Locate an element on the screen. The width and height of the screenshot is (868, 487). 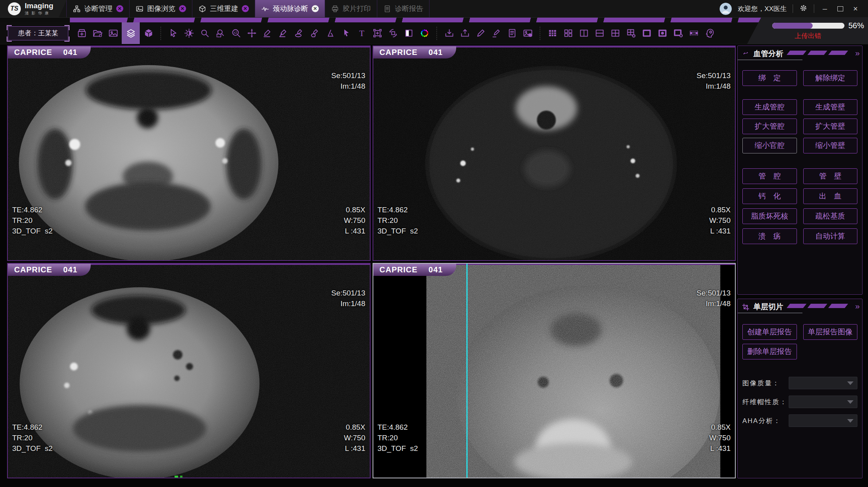
angle-button is located at coordinates (330, 33).